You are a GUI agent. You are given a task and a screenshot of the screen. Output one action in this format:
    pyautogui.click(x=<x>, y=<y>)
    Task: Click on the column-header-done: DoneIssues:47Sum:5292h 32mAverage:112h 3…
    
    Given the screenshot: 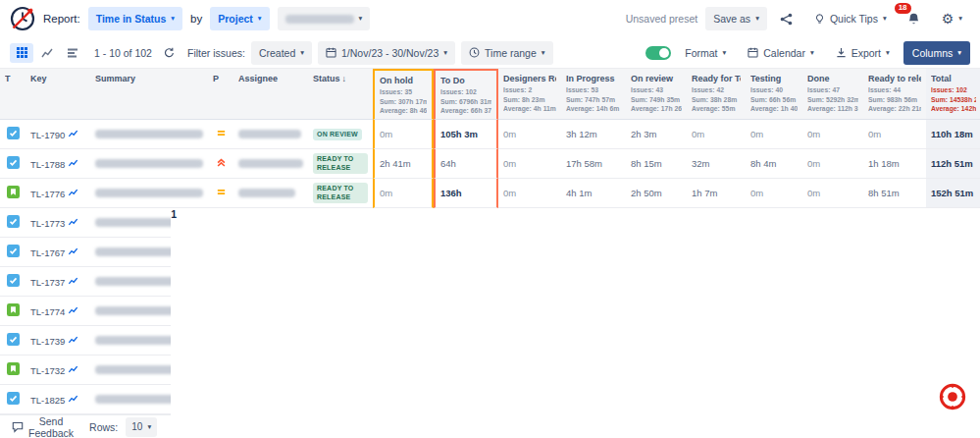 What is the action you would take?
    pyautogui.click(x=833, y=94)
    